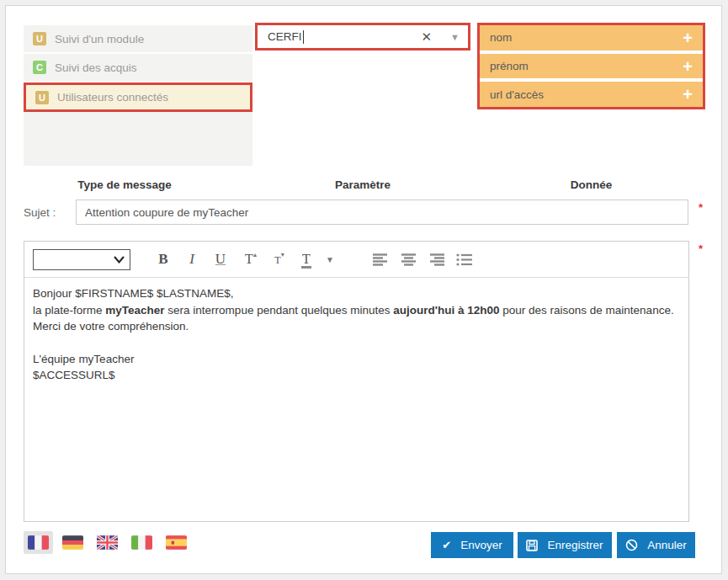 This screenshot has width=728, height=580. I want to click on align-left-icon, so click(380, 259).